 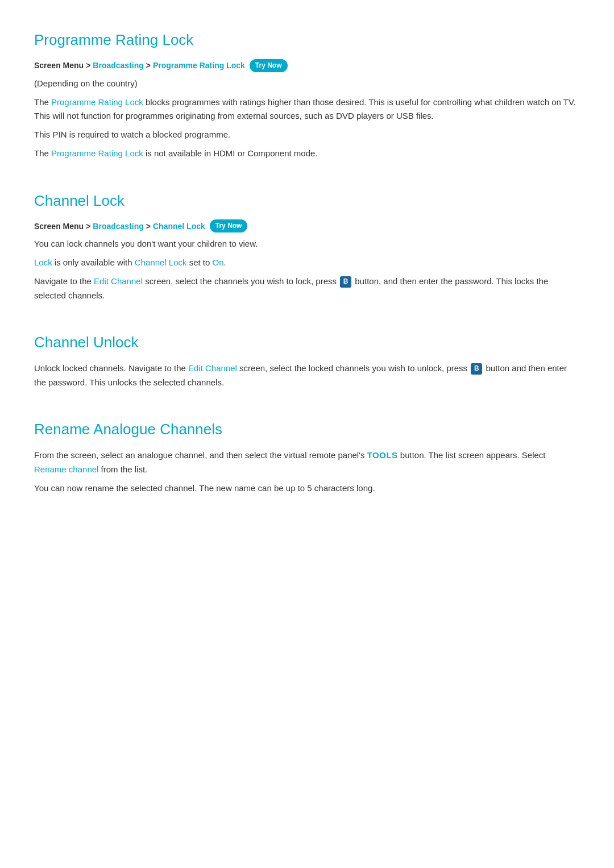 What do you see at coordinates (161, 263) in the screenshot?
I see `link-channel-lock-2: Channel Lock` at bounding box center [161, 263].